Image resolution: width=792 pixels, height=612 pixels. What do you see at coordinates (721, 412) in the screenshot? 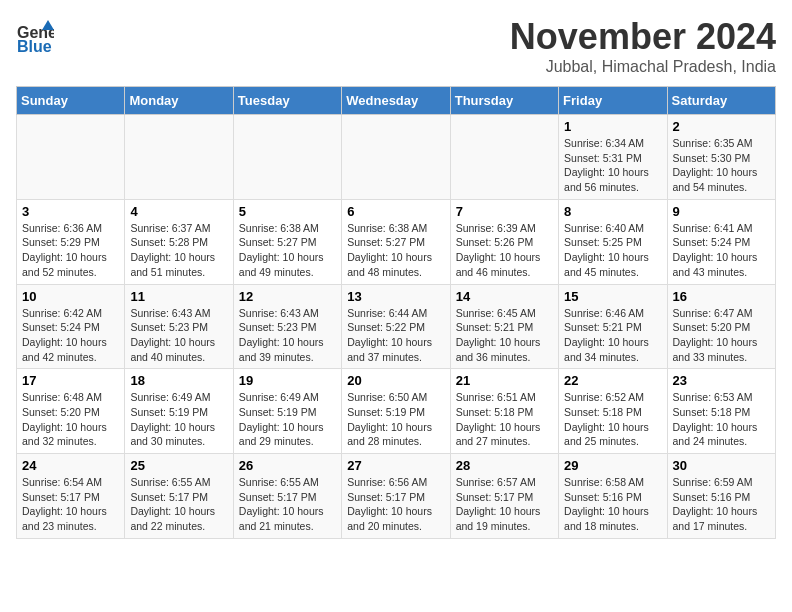
I see `calendar-cell: 23Sunrise: 6:53 AM Sunset: 5:18 PM Dayli…` at bounding box center [721, 412].